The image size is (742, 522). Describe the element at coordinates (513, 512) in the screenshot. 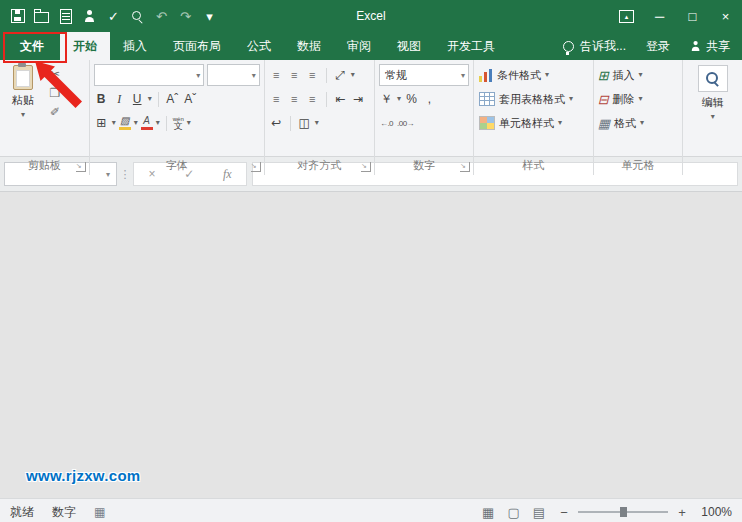

I see `page-layout-view-button: ▢` at that location.